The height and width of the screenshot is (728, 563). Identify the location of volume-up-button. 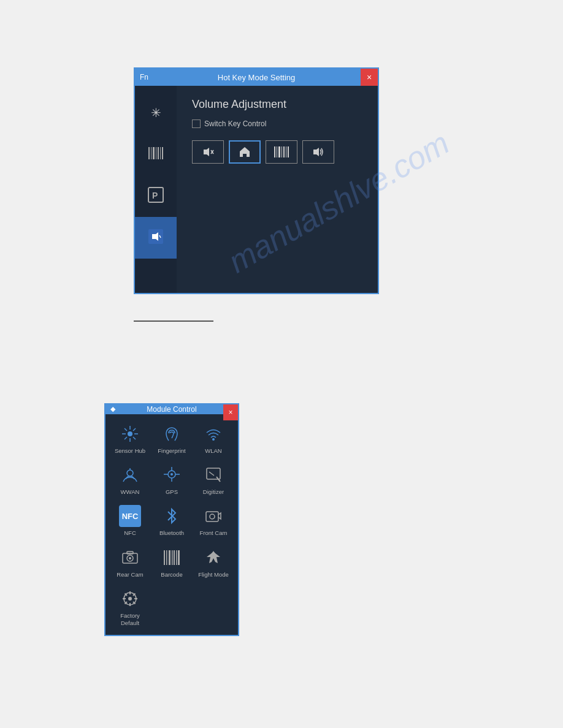
(318, 152).